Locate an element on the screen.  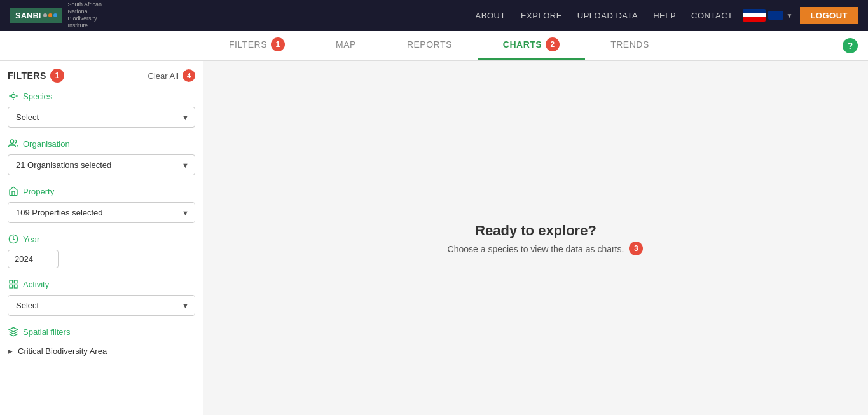
species-filter-section: Species Select ▼ is located at coordinates (102, 109).